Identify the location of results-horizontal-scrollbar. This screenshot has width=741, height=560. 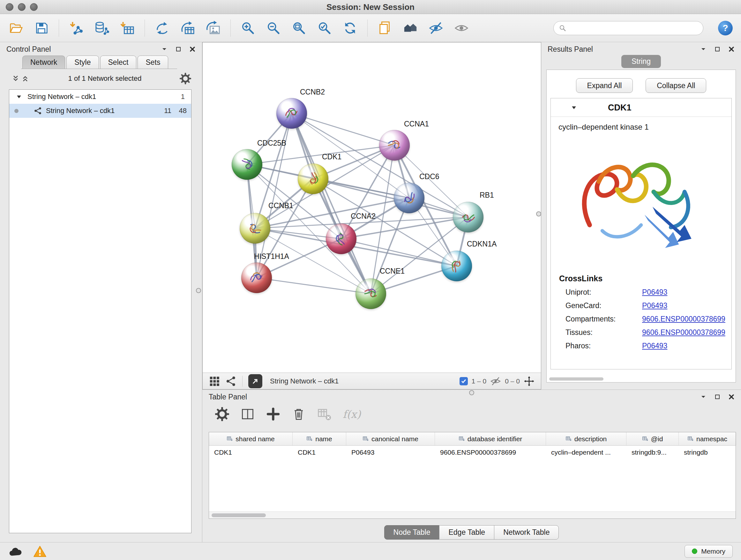
(576, 379).